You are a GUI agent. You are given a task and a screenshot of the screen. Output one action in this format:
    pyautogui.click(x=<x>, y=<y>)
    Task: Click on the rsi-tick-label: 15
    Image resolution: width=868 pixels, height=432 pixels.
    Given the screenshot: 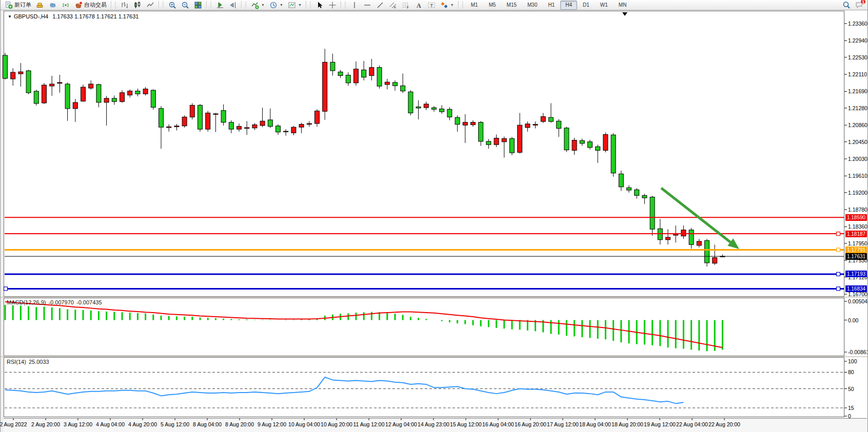 What is the action you would take?
    pyautogui.click(x=851, y=408)
    